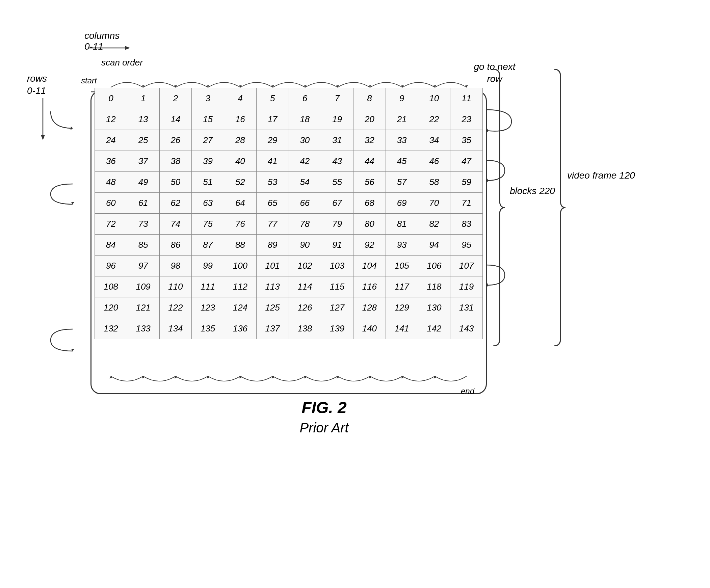 The height and width of the screenshot is (588, 710). What do you see at coordinates (143, 99) in the screenshot?
I see `grid-cell-1: 1` at bounding box center [143, 99].